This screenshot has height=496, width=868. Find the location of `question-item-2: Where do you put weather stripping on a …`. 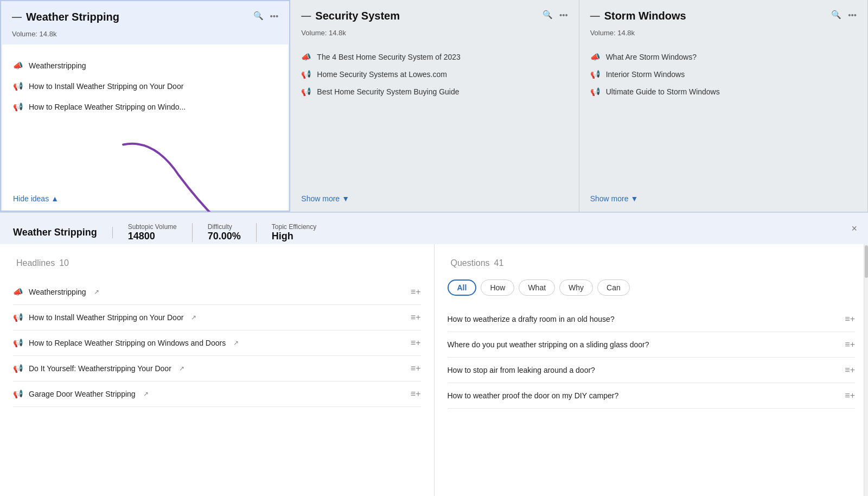

question-item-2: Where do you put weather stripping on a … is located at coordinates (652, 345).